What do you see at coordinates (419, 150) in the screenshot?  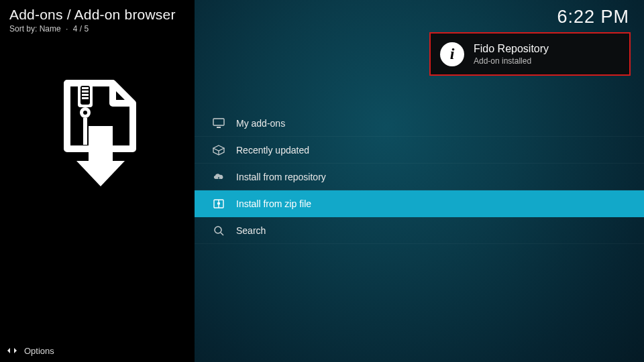 I see `menu-item-recently-updated: Recently updated` at bounding box center [419, 150].